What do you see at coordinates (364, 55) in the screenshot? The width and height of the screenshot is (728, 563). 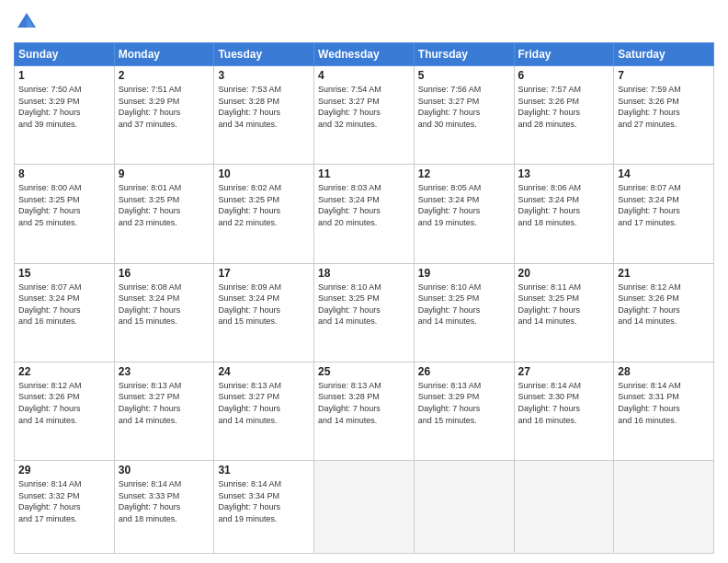 I see `calendar-header-row: SundayMondayTuesdayWednesdayThursdayFrid…` at bounding box center [364, 55].